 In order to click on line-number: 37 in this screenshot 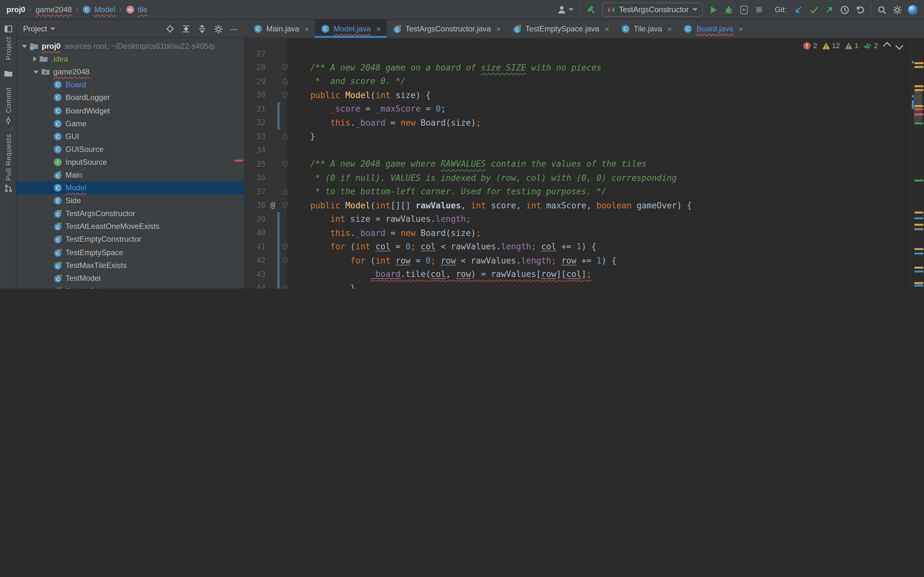, I will do `click(256, 192)`.